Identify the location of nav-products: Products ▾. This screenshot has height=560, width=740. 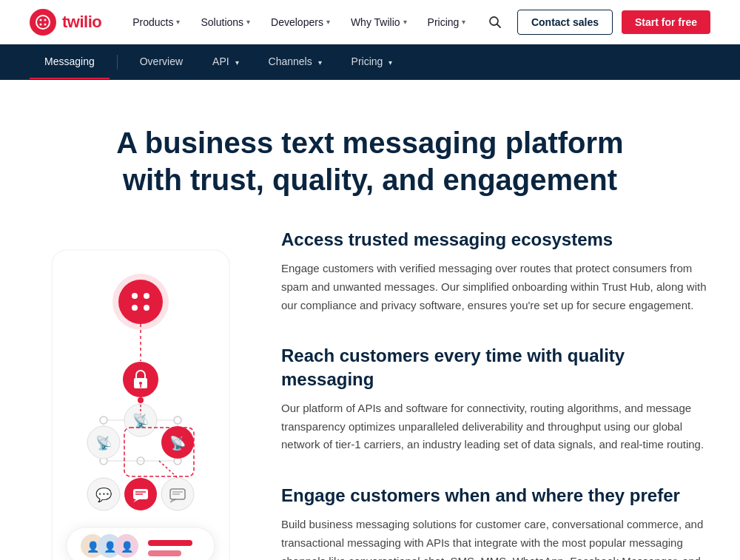
(156, 22).